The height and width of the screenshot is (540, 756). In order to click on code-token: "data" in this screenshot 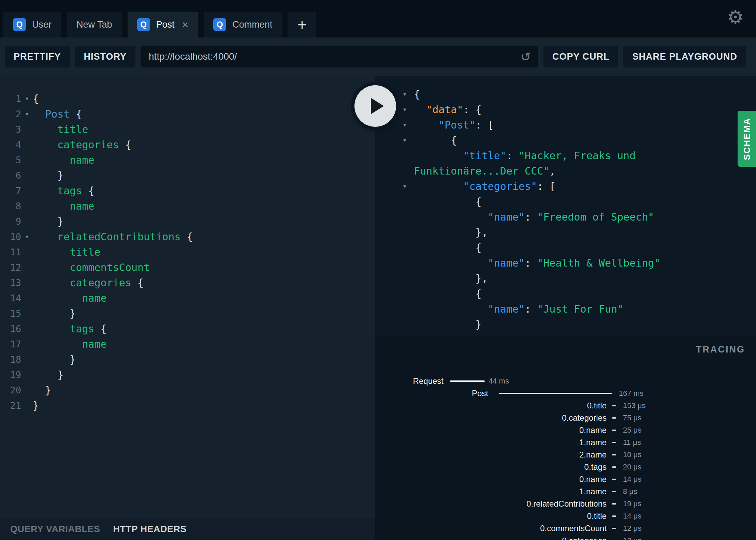, I will do `click(445, 110)`.